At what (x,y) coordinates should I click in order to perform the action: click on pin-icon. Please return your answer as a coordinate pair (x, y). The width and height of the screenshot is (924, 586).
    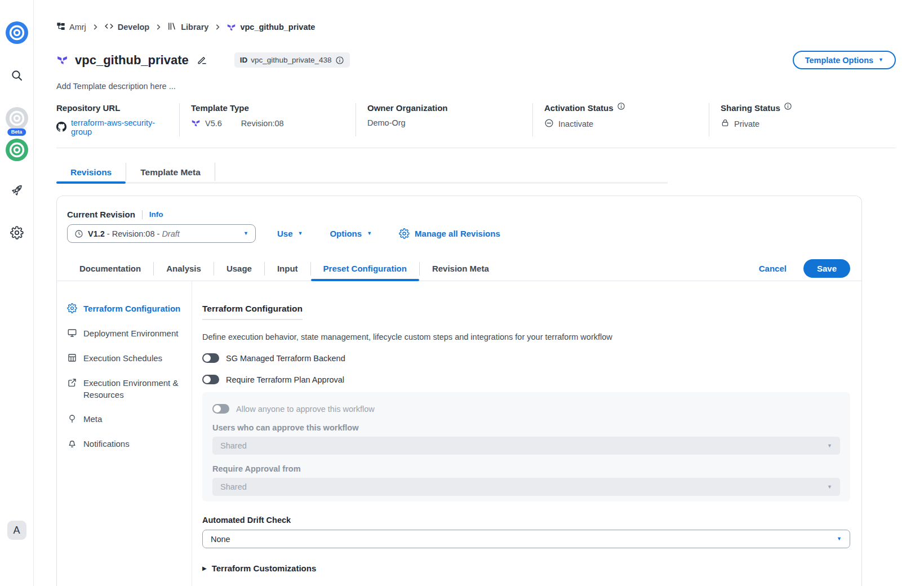
    Looking at the image, I should click on (72, 419).